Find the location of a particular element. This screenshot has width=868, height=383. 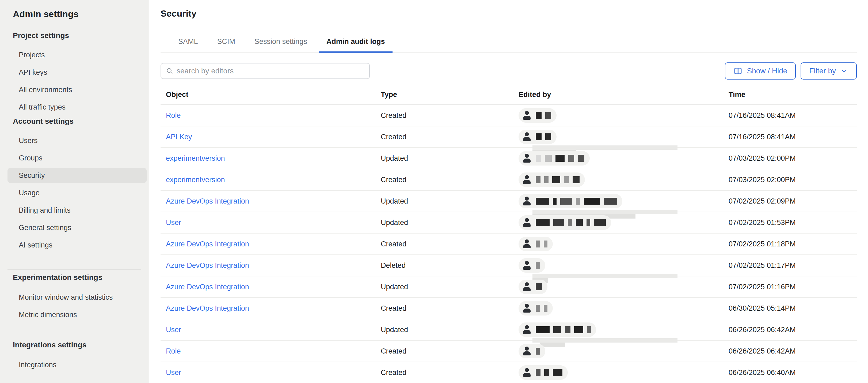

table-row: Role Created 06/26/2025 06:42AM is located at coordinates (509, 351).